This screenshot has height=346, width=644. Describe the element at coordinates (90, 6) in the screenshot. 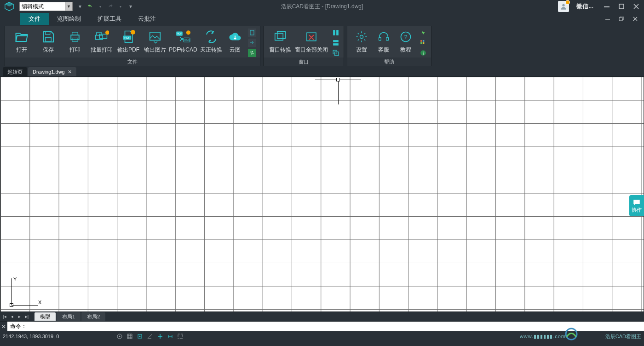

I see `undo-icon` at that location.